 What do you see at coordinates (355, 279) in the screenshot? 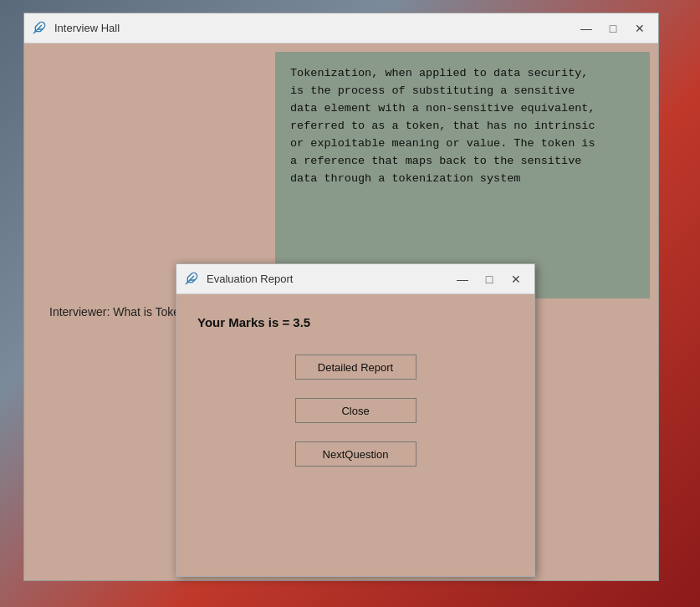
I see `eval-title-bar: Evaluation Report — □ ✕` at bounding box center [355, 279].